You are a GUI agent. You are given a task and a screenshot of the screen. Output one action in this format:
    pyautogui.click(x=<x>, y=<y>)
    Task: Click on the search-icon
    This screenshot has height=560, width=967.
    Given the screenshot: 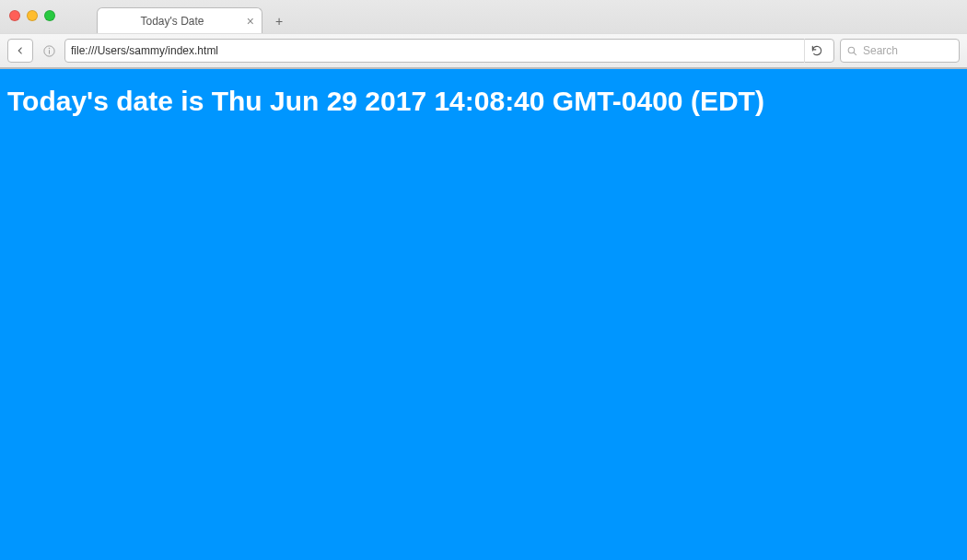 What is the action you would take?
    pyautogui.click(x=853, y=52)
    